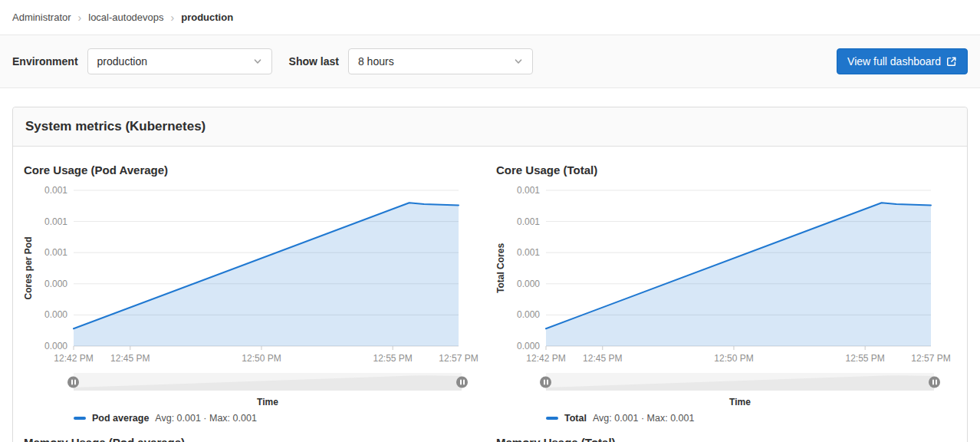 This screenshot has width=980, height=442. What do you see at coordinates (440, 61) in the screenshot?
I see `show-last-select: 8 hours` at bounding box center [440, 61].